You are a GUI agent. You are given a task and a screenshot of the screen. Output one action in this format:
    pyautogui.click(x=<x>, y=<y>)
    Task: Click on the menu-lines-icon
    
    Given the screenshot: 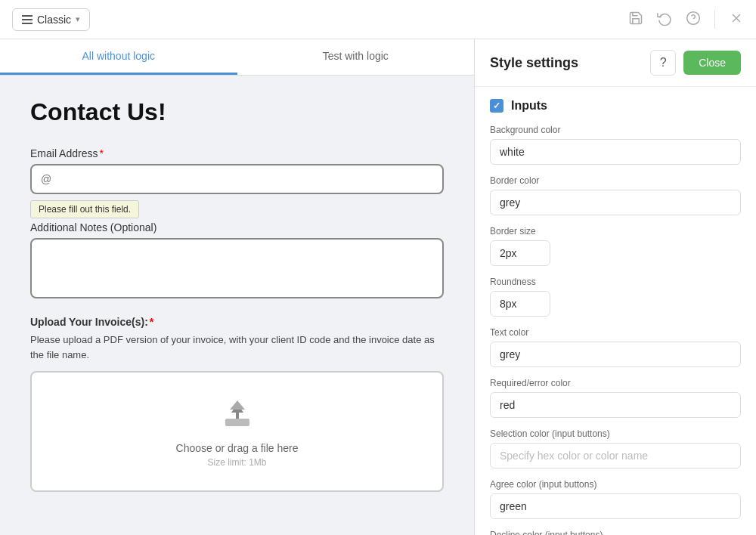 What is the action you would take?
    pyautogui.click(x=27, y=20)
    